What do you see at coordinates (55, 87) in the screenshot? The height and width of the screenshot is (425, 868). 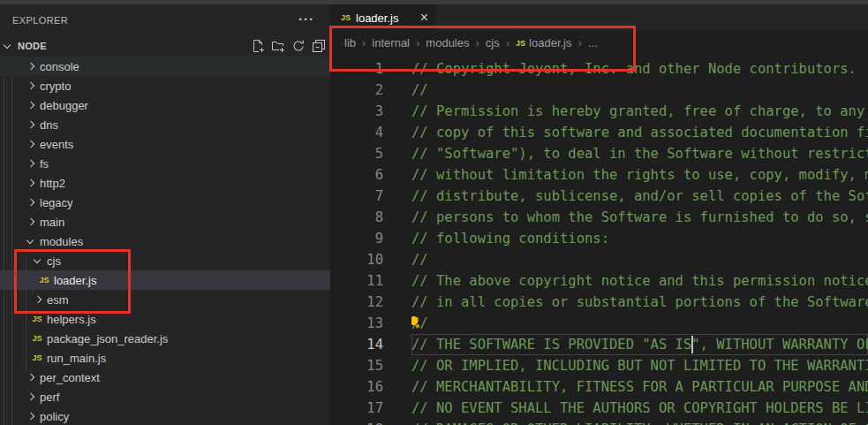 I see `tree-item-label: crypto` at bounding box center [55, 87].